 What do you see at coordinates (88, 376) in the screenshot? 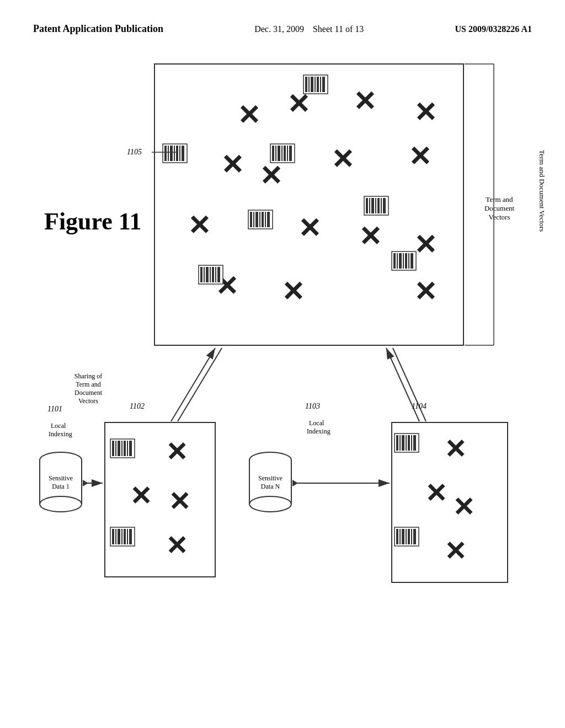
I see `svg-text: Sharing of` at bounding box center [88, 376].